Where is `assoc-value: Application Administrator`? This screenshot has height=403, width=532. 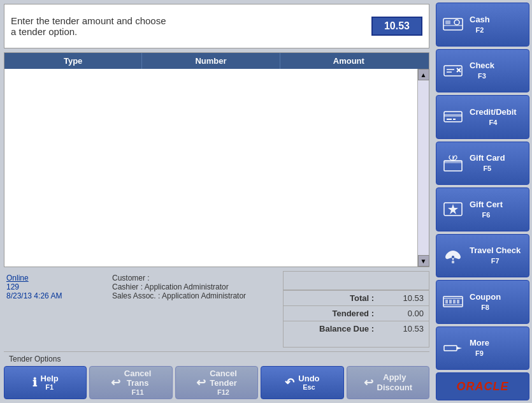 assoc-value: Application Administrator is located at coordinates (204, 296).